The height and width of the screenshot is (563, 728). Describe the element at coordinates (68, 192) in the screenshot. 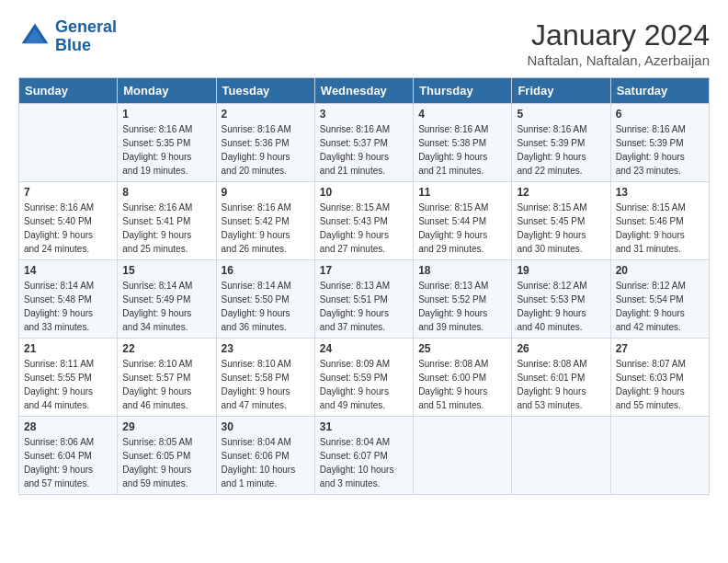

I see `day-number: 7` at that location.